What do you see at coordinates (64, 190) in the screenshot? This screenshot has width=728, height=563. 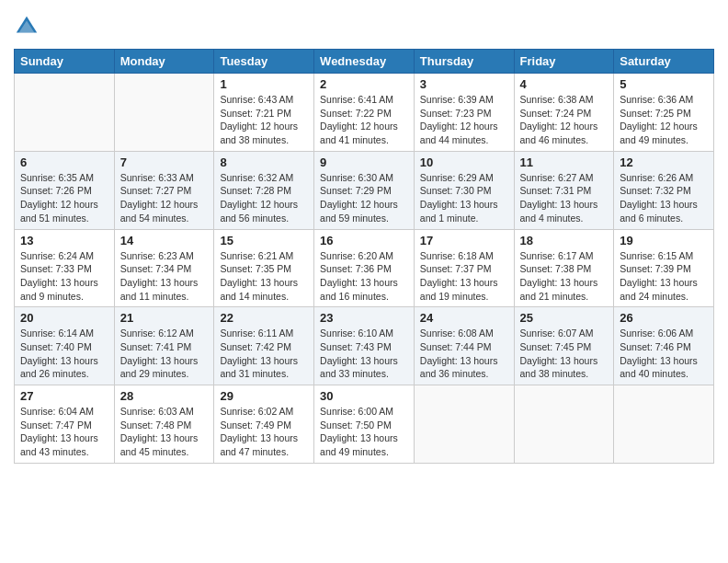 I see `calendar-cell: 6Sunrise: 6:35 AMSunset: 7:26 PMDaylight…` at bounding box center [64, 190].